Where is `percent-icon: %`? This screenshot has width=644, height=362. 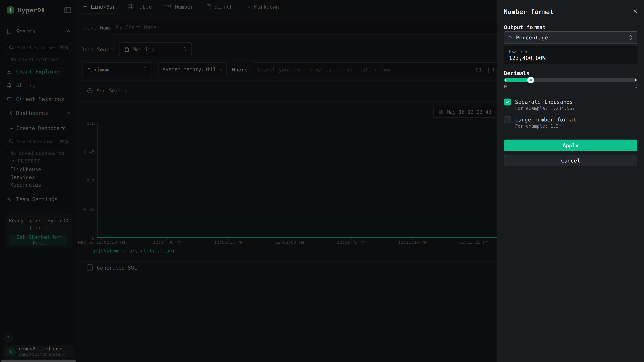 percent-icon: % is located at coordinates (511, 37).